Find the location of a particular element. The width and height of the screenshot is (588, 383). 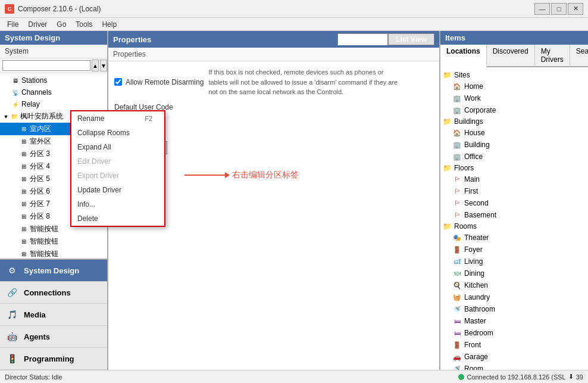

tree-item-smart2: ⊞ 智能按钮 is located at coordinates (54, 242).